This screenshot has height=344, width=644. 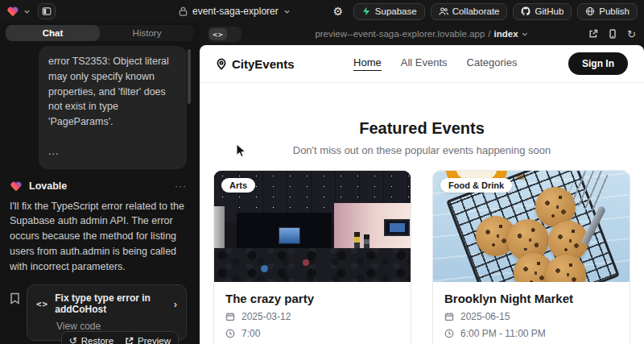 I want to click on github-label: GitHub, so click(x=549, y=11).